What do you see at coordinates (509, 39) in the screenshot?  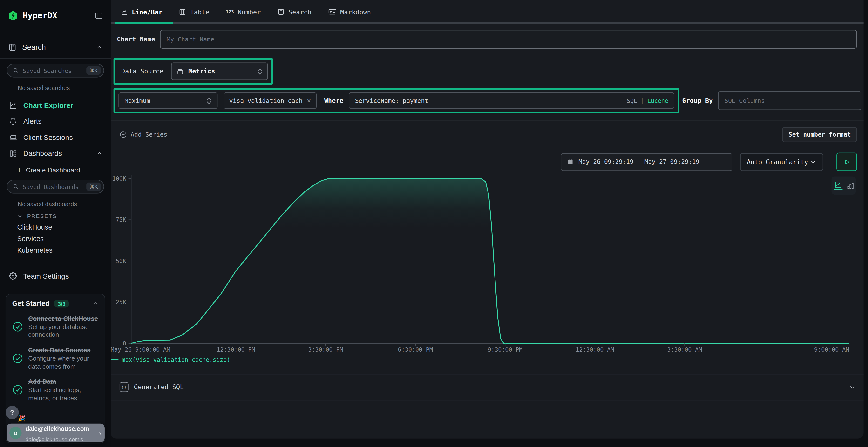 I see `chart-name-input-wrap` at bounding box center [509, 39].